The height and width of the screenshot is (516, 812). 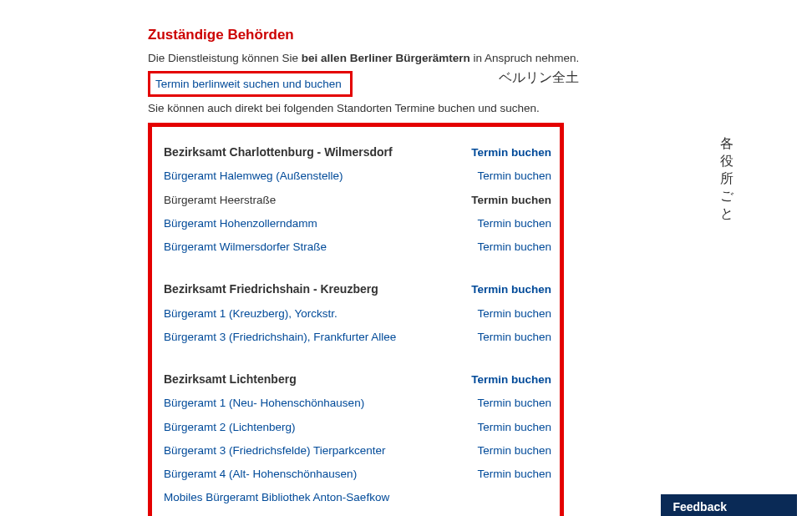 I want to click on office-name: Bürgeramt 2 (Lichtenberg), so click(x=321, y=427).